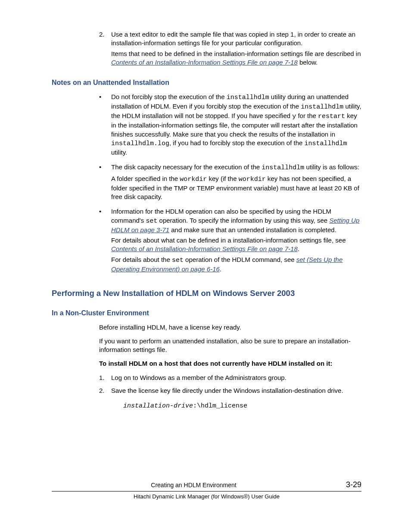  Describe the element at coordinates (230, 49) in the screenshot. I see `step-2: 2. Use a text editor to edit the sample …` at that location.